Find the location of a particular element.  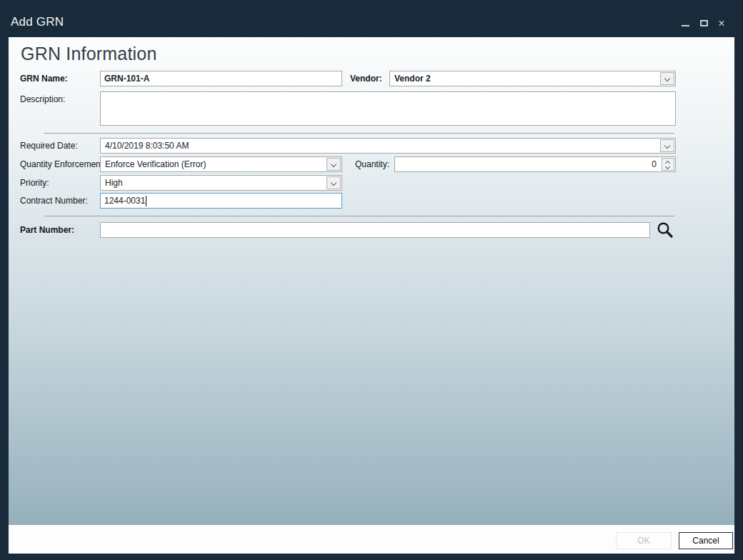

required-date-select: 4/10/2019 8:03:50 AM is located at coordinates (388, 146).